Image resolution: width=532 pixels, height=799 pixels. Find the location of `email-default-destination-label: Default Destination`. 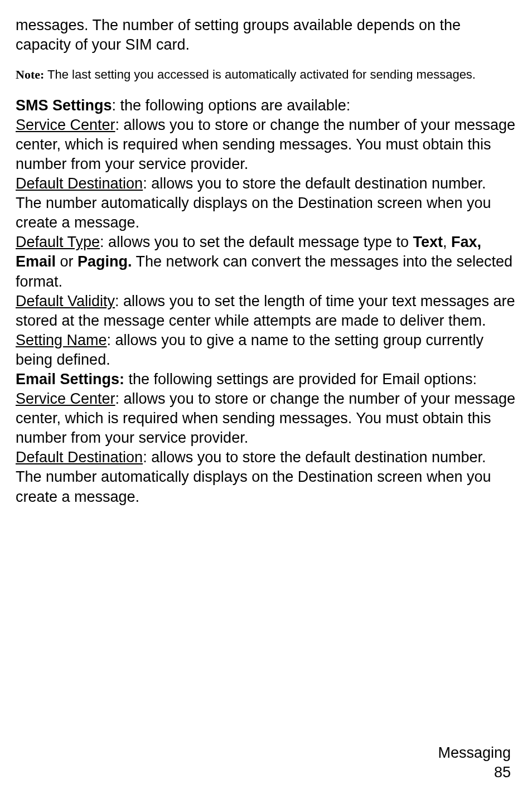

email-default-destination-label: Default Destination is located at coordinates (79, 457).